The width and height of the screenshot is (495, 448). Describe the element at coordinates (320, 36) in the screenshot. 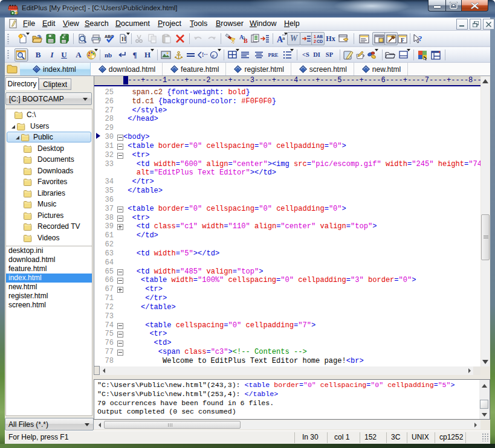

I see `svg-text: AB` at that location.